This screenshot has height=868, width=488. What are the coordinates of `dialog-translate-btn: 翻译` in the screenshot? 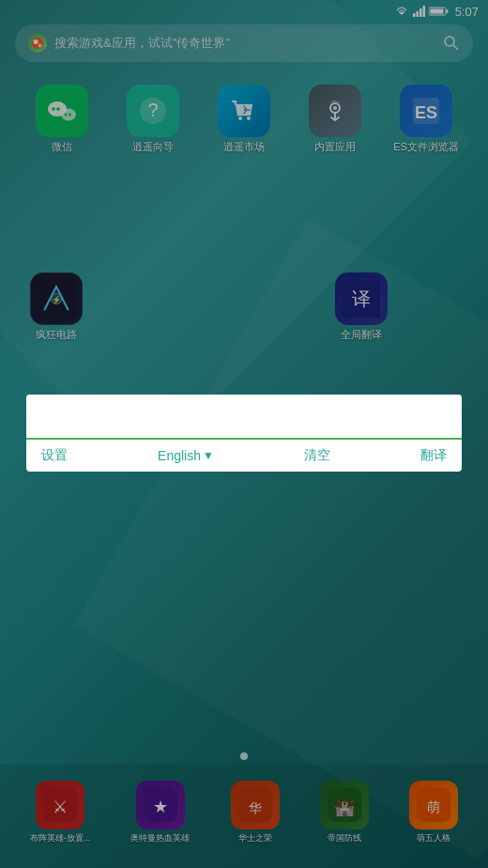 It's located at (434, 456).